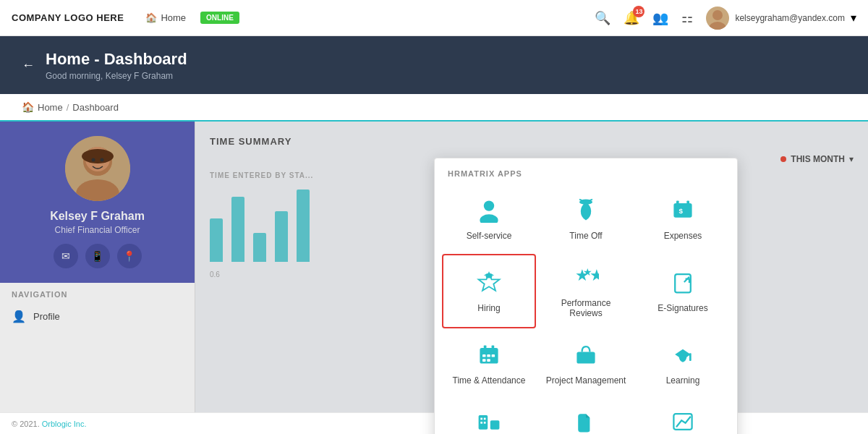 Image resolution: width=868 pixels, height=434 pixels. What do you see at coordinates (603, 18) in the screenshot?
I see `search-button: 🔍` at bounding box center [603, 18].